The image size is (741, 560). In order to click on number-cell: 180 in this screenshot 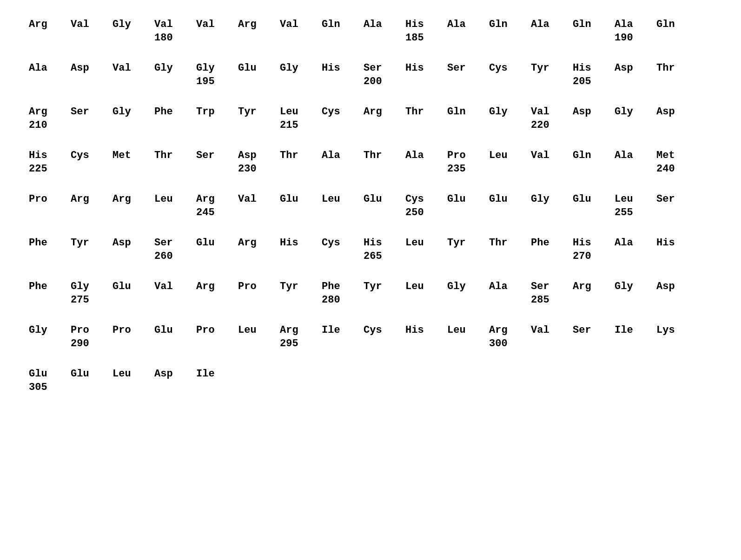, I will do `click(174, 38)`.